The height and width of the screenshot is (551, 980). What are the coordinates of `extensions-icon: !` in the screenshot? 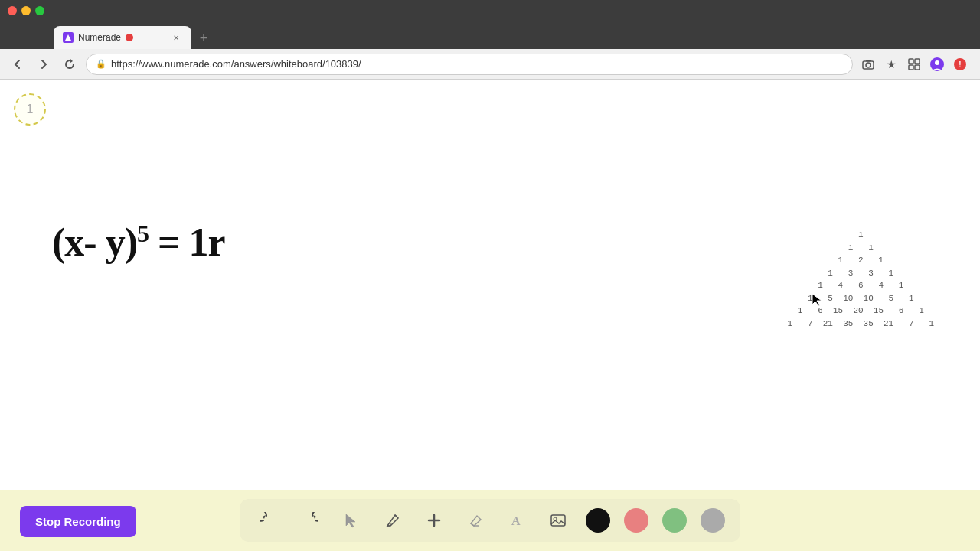 It's located at (960, 64).